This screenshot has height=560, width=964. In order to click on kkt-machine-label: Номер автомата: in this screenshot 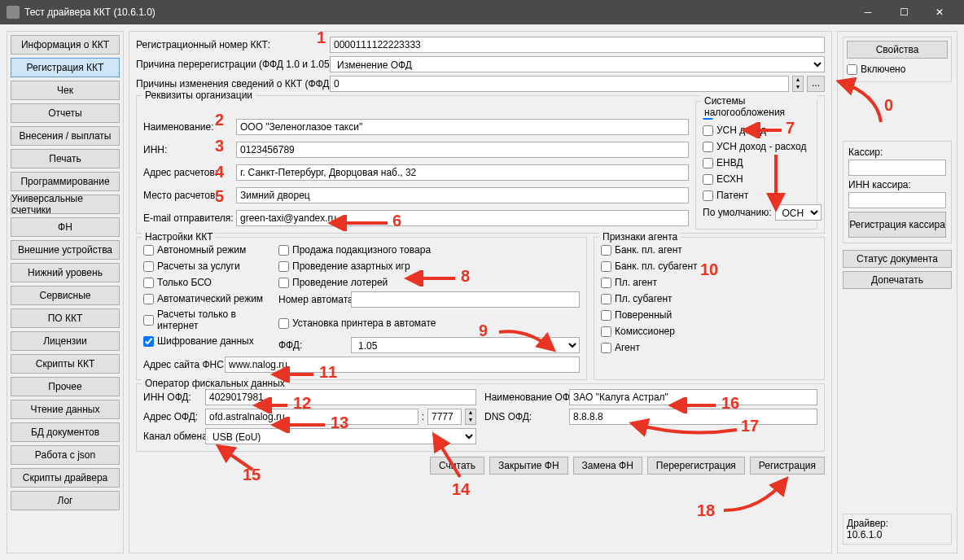, I will do `click(313, 300)`.